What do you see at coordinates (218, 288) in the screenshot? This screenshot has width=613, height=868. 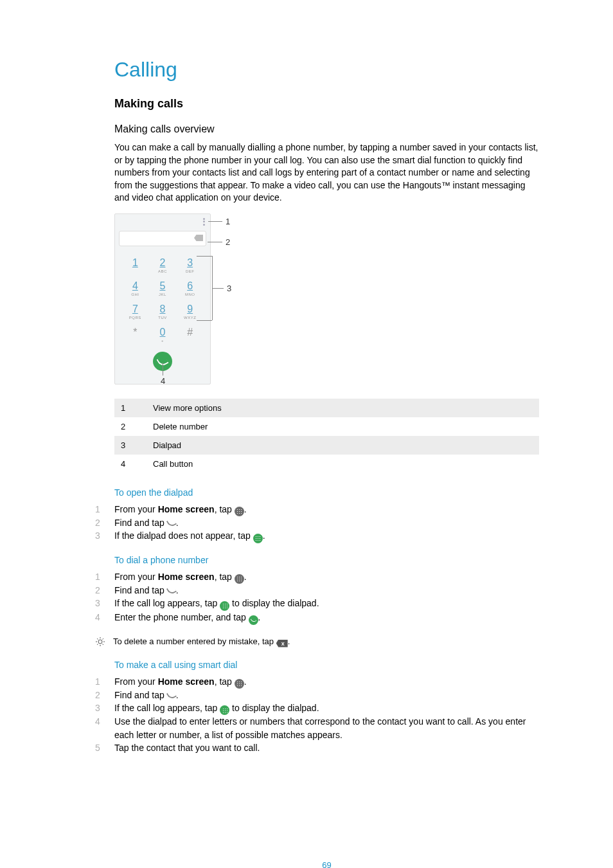 I see `callout-line-3h` at bounding box center [218, 288].